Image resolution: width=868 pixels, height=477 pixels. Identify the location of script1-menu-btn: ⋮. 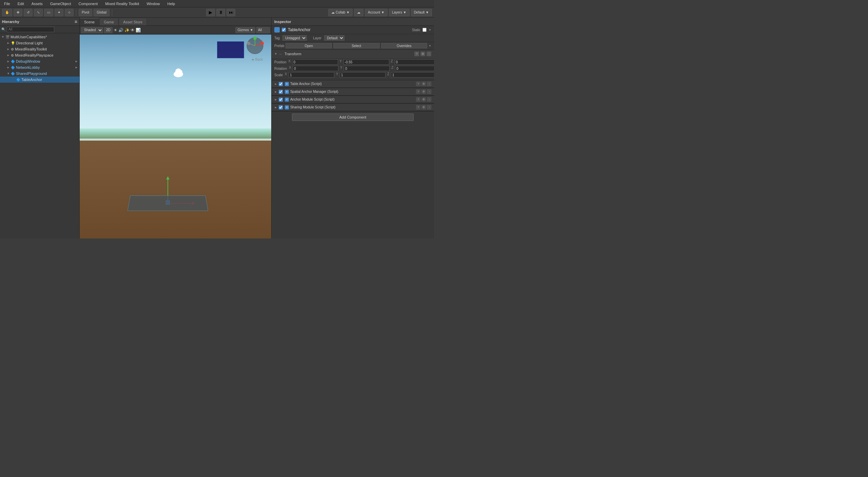
(429, 91).